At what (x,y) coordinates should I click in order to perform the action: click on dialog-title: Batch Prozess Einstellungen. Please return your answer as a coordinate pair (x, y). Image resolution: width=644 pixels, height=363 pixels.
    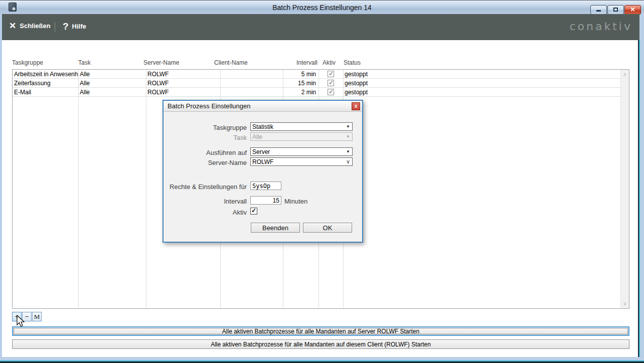
    Looking at the image, I should click on (209, 106).